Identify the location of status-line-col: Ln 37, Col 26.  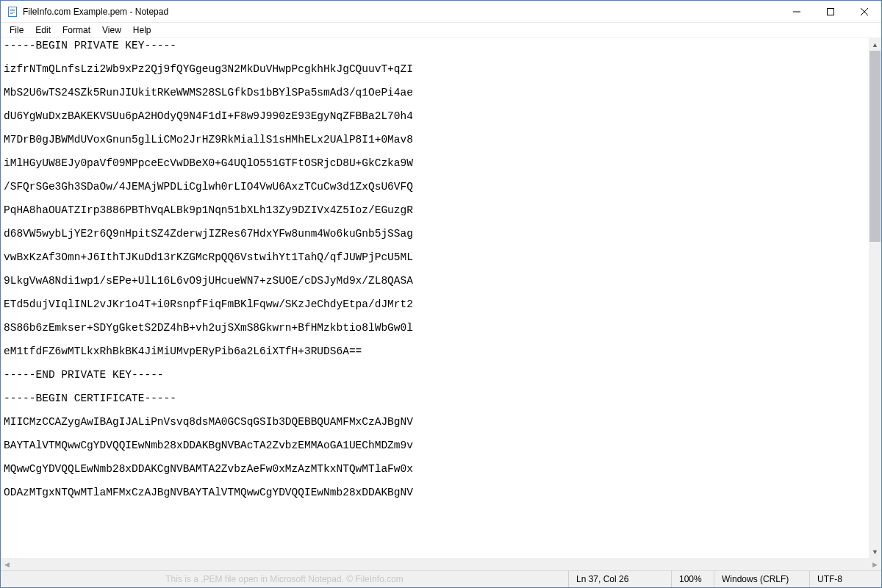
(620, 579).